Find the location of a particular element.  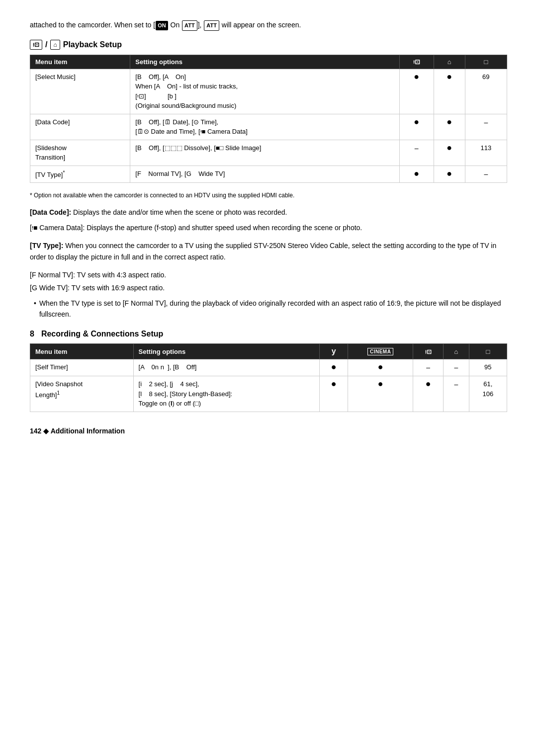

desc-camera-data: [יִ■ Camera Data]: Displays the aperture… is located at coordinates (196, 228).